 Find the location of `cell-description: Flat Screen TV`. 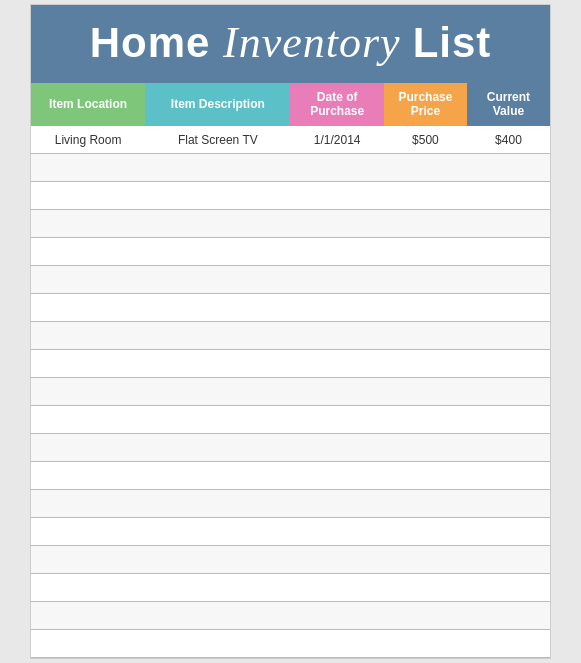

cell-description: Flat Screen TV is located at coordinates (218, 140).